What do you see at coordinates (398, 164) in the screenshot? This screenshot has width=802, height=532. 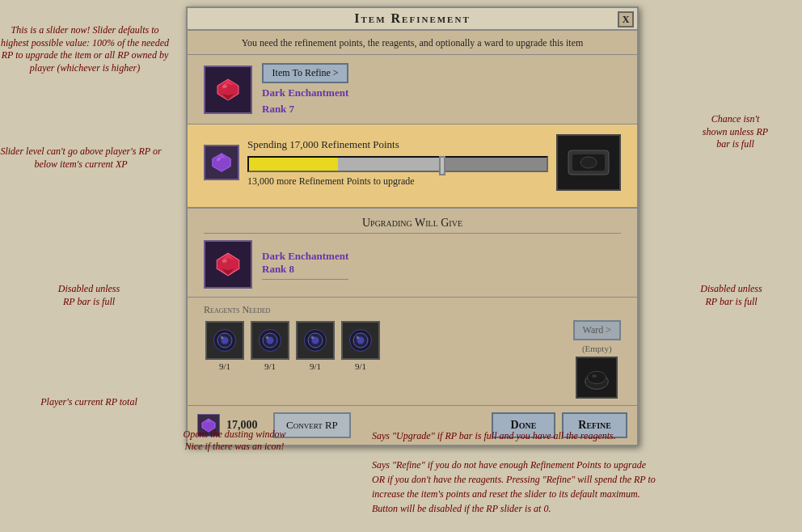 I see `slider-track` at bounding box center [398, 164].